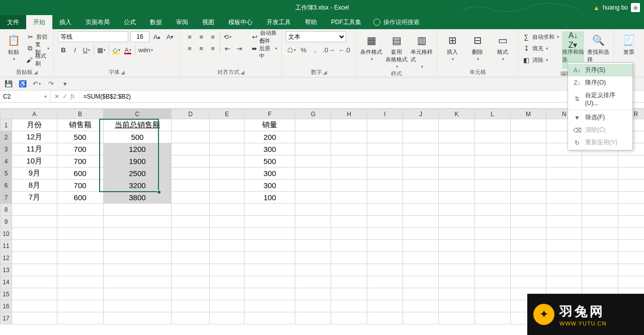  I want to click on conditional-format-button: ▦条件格式▾, so click(371, 46).